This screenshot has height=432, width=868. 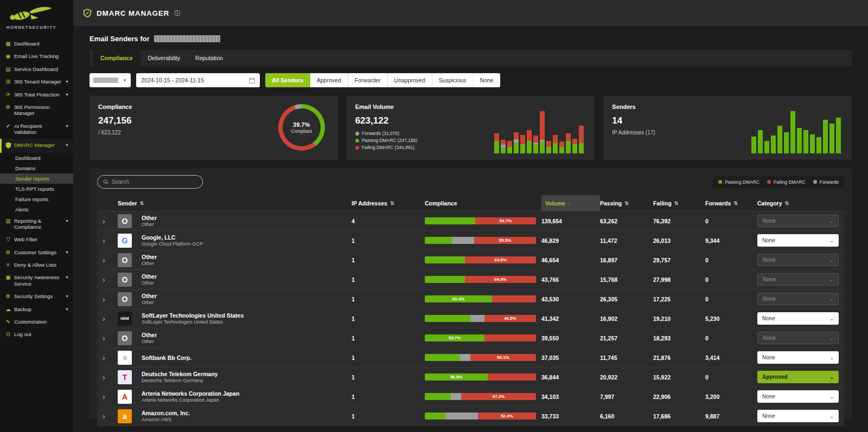 What do you see at coordinates (731, 416) in the screenshot?
I see `forwards-value: 9,887` at bounding box center [731, 416].